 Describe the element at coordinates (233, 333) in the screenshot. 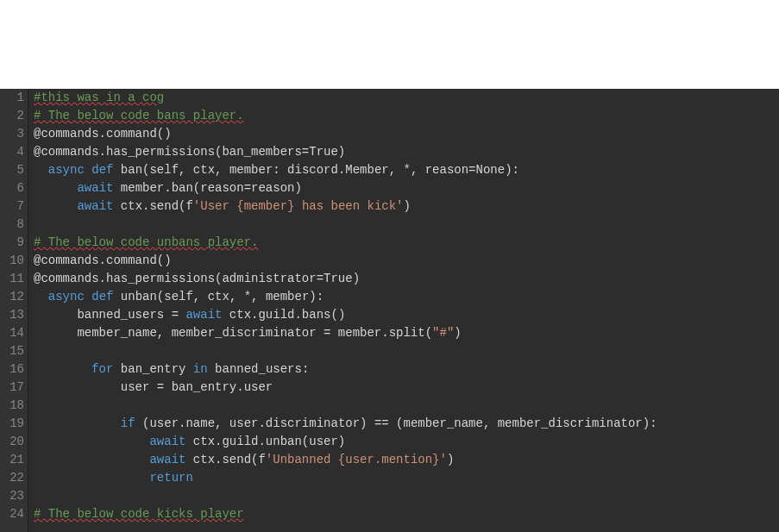

I see `code-token: member_name, member_discriminator = memb…` at that location.